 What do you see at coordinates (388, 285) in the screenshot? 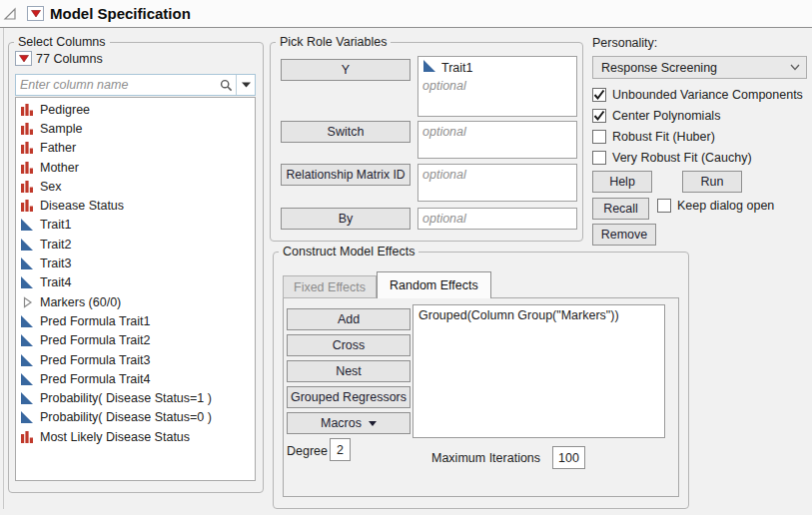
I see `effects-tab-bar: Fixed Effects Random Effects` at bounding box center [388, 285].